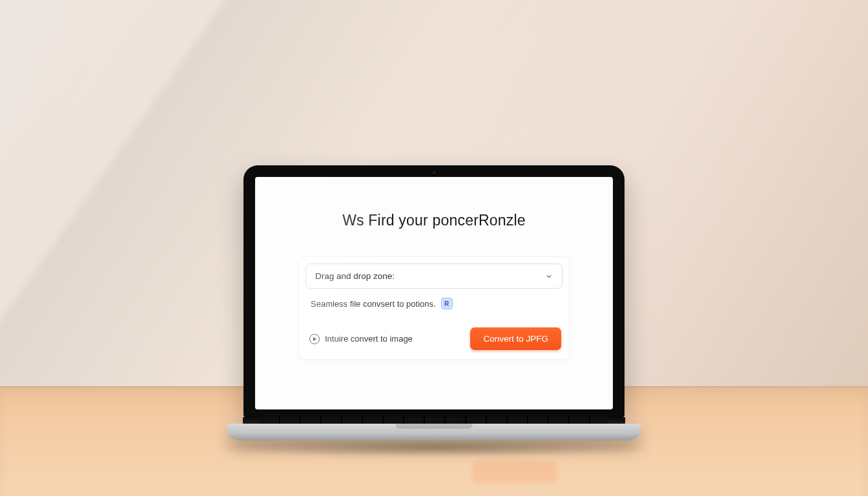 The image size is (868, 496). Describe the element at coordinates (369, 338) in the screenshot. I see `convert-link-label: Intuire convert to image` at that location.